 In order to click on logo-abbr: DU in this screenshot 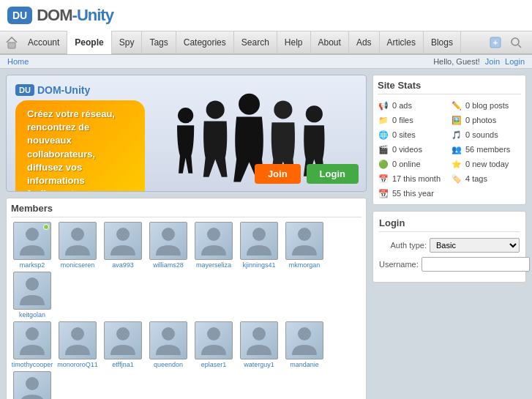, I will do `click(20, 15)`.